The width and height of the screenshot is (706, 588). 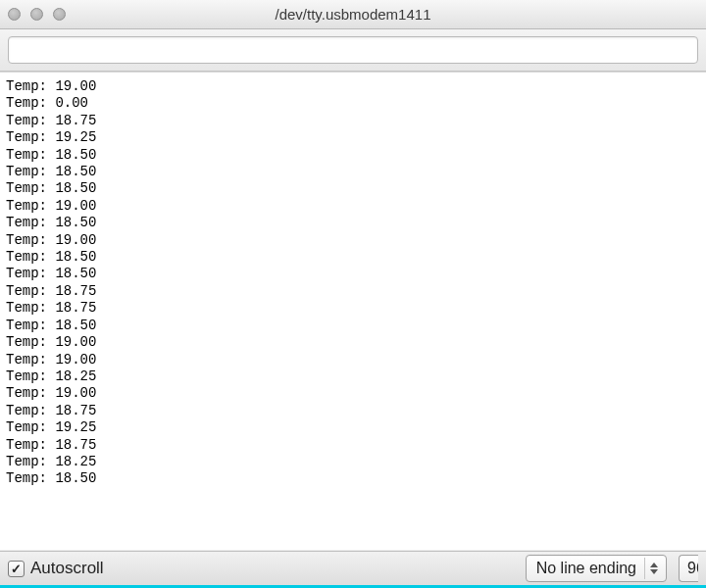 I want to click on autoscroll-label: Autoscroll, so click(x=67, y=568).